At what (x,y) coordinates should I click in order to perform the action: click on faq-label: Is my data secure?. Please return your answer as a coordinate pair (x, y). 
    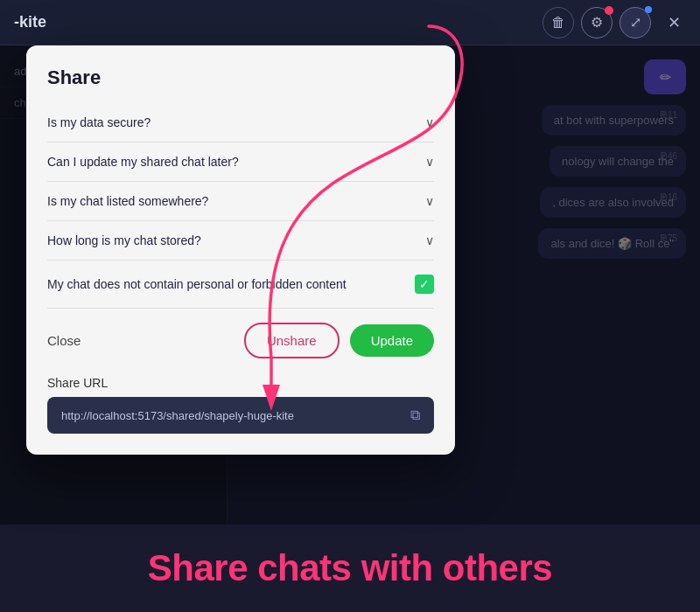
    Looking at the image, I should click on (99, 122).